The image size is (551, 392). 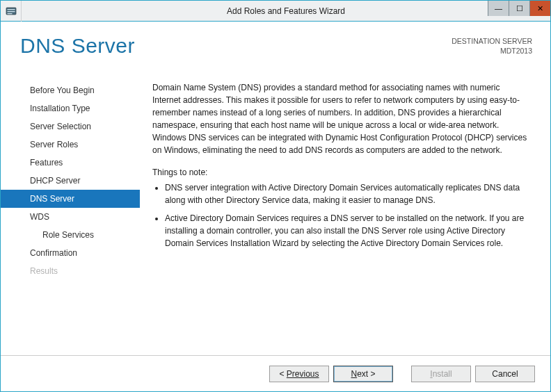 What do you see at coordinates (498, 8) in the screenshot?
I see `minimize-button: —` at bounding box center [498, 8].